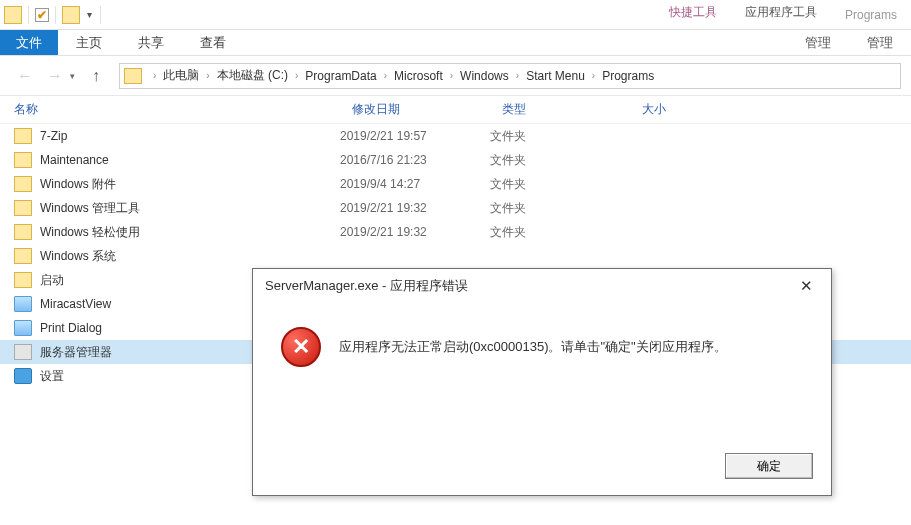  What do you see at coordinates (456, 76) in the screenshot?
I see `navbar: ← → ▾ ↑ › 此电脑 › 本地磁盘 (C:) › ProgramData …` at bounding box center [456, 76].